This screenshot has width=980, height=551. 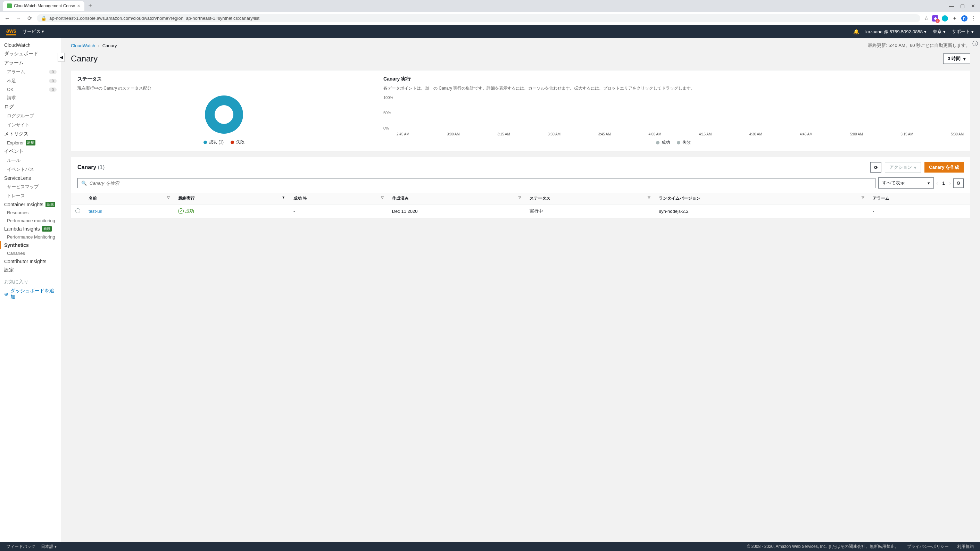 I want to click on prev-page-icon: ‹, so click(x=937, y=183).